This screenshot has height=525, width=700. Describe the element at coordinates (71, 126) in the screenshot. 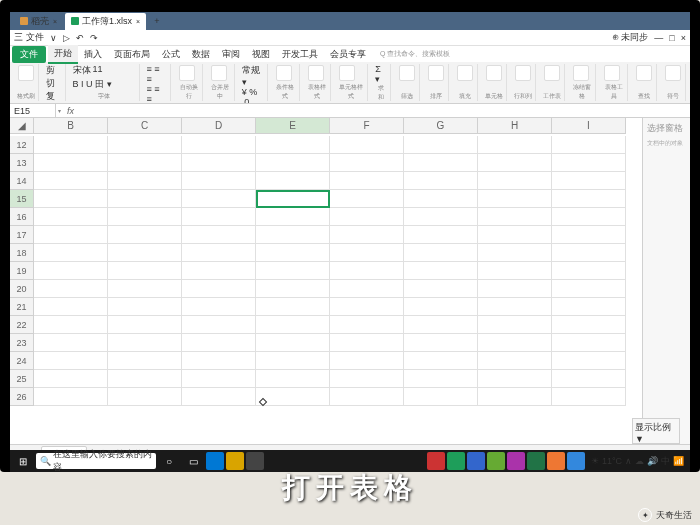

I see `column-header: B` at that location.